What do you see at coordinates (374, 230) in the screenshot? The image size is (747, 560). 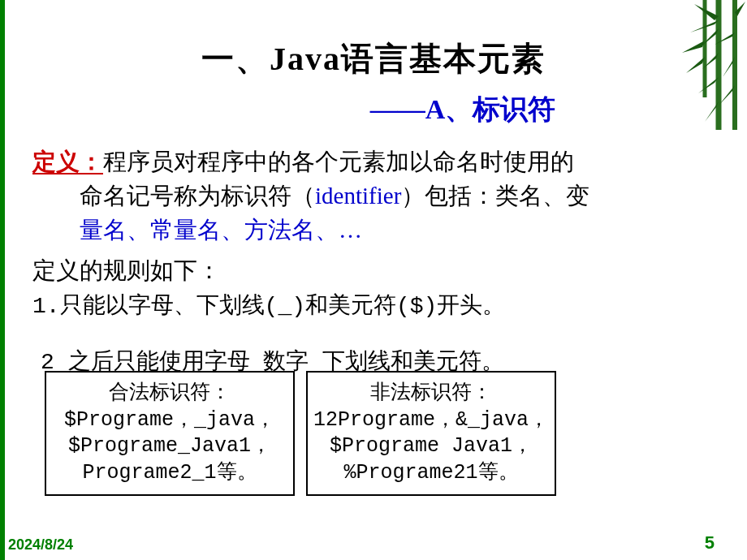 I see `definition-line3: 量名、常量名、方法名、…` at bounding box center [374, 230].